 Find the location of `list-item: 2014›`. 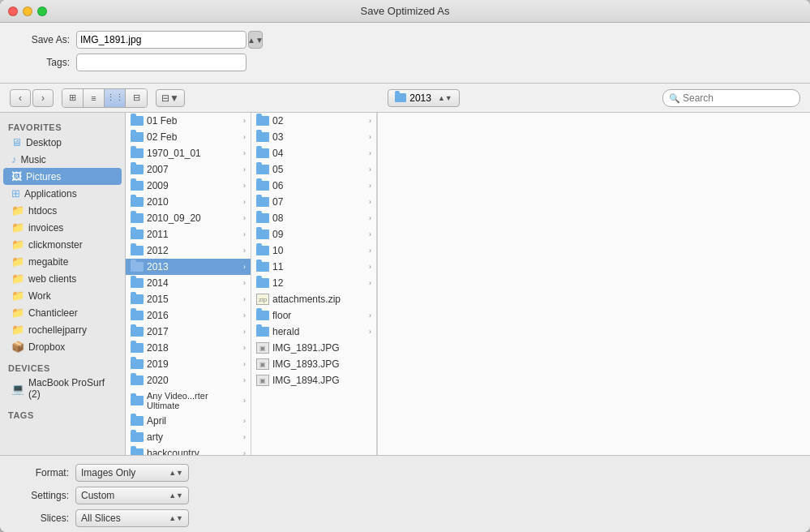

list-item: 2014› is located at coordinates (188, 283).